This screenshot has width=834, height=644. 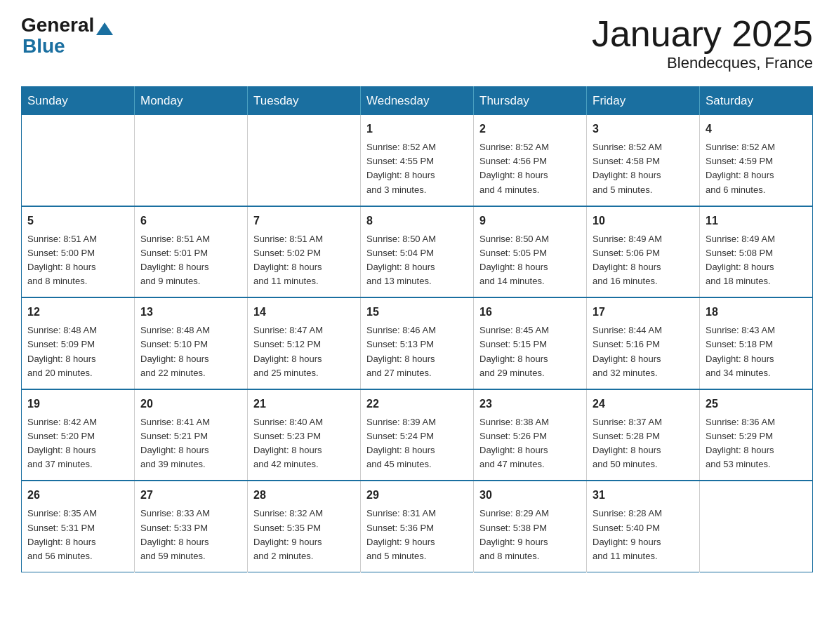 I want to click on calendar-cell: 18Sunrise: 8:43 AM Sunset: 5:18 PM Dayli…, so click(x=757, y=344).